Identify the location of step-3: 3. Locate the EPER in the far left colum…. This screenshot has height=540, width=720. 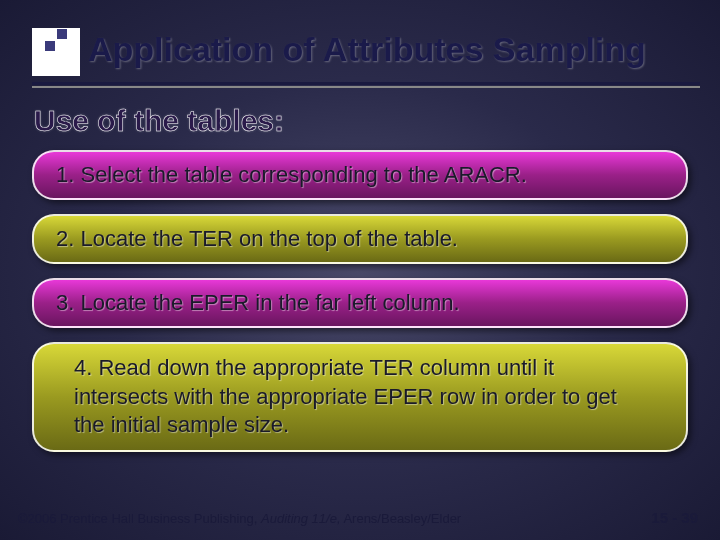
(360, 303).